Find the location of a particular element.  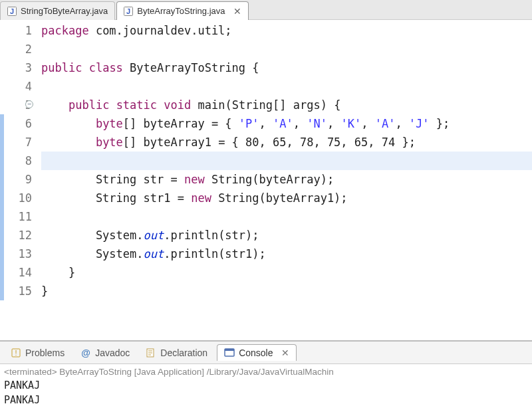

line-number: 1 is located at coordinates (16, 31).